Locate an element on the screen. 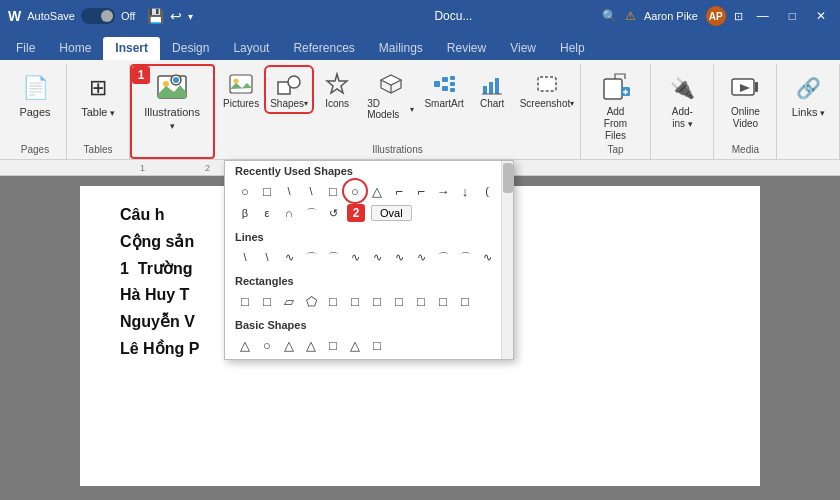 The height and width of the screenshot is (500, 840). add-ins-button: 🔌 Add-ins is located at coordinates (682, 100).